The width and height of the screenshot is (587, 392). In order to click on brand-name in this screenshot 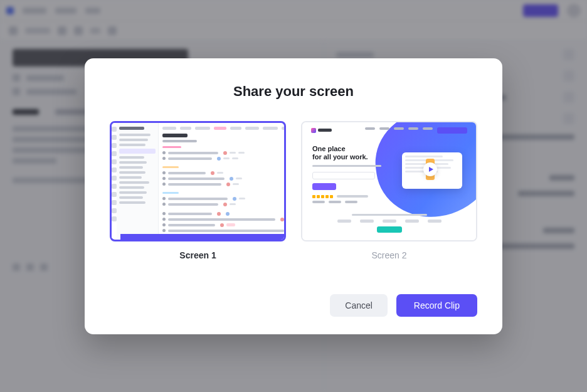, I will do `click(325, 130)`.